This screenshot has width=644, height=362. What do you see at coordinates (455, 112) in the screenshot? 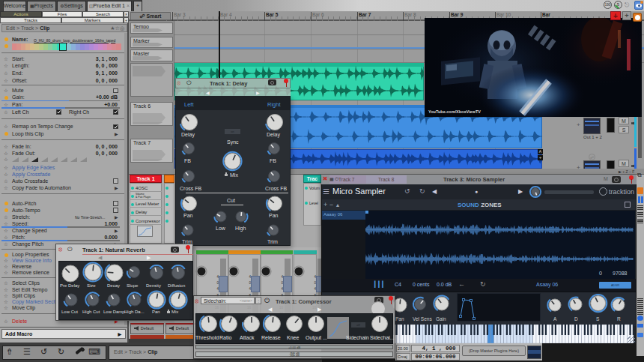
I see `svg-text: YouTube.com/XboxViewTV` at bounding box center [455, 112].